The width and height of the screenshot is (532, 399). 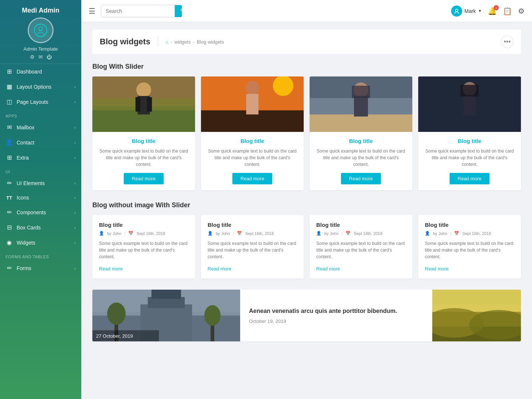 What do you see at coordinates (144, 225) in the screenshot?
I see `no-img-card-1-title: Blog title` at bounding box center [144, 225].